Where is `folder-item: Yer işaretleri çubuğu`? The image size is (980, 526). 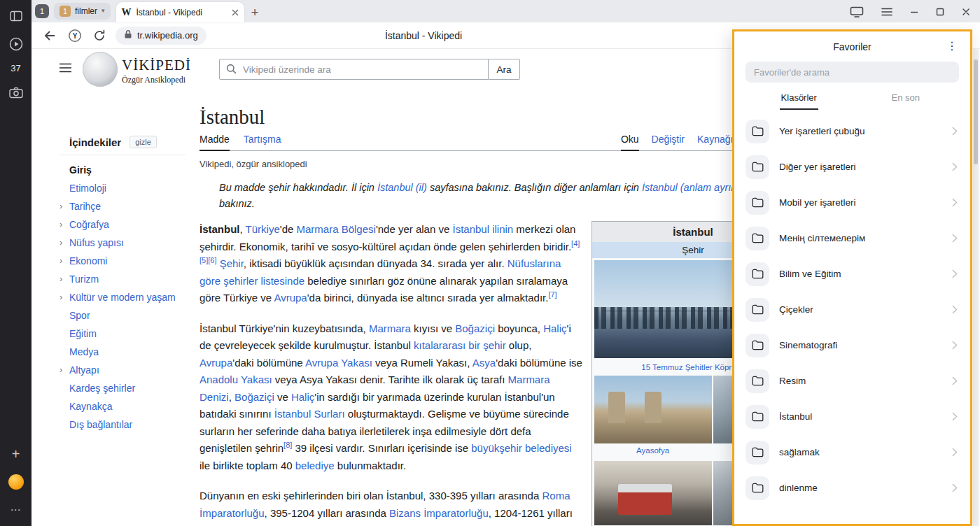 folder-item: Yer işaretleri çubuğu is located at coordinates (853, 132).